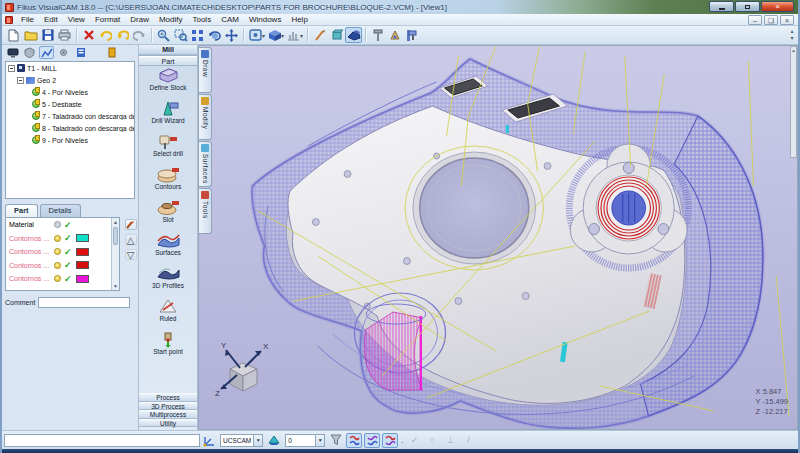  I want to click on maximize-button, so click(748, 6).